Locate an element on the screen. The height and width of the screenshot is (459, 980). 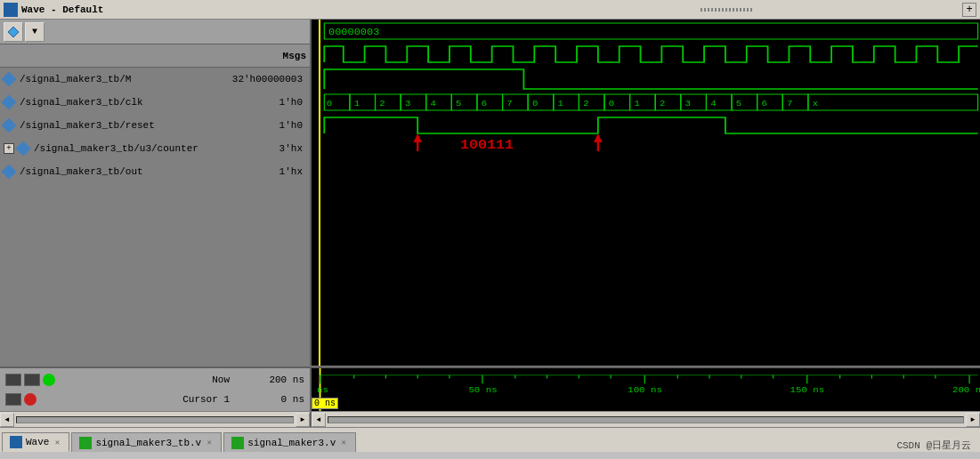
svg-text: 100 ns is located at coordinates (644, 391).